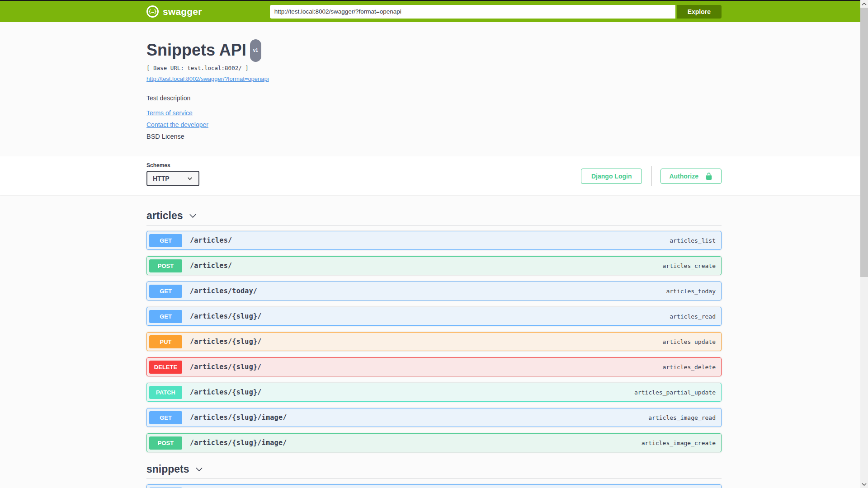 The width and height of the screenshot is (868, 488). Describe the element at coordinates (864, 244) in the screenshot. I see `vertical-scrollbar` at that location.